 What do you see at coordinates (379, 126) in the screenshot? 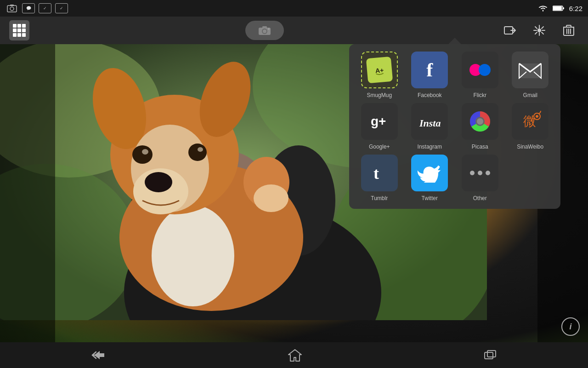
I see `share-item-googleplus: g+ Google+` at bounding box center [379, 126].